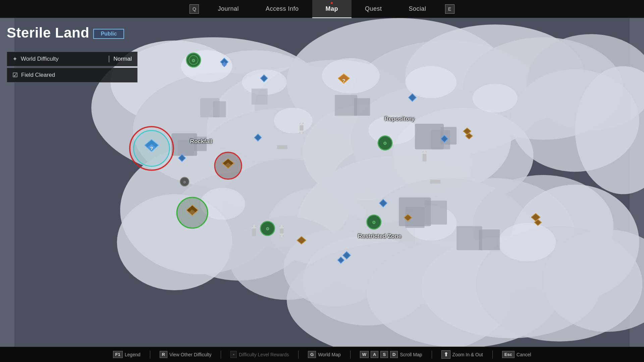  What do you see at coordinates (72, 59) in the screenshot?
I see `world-difficulty-row: ✦ World Difficulty Normal` at bounding box center [72, 59].